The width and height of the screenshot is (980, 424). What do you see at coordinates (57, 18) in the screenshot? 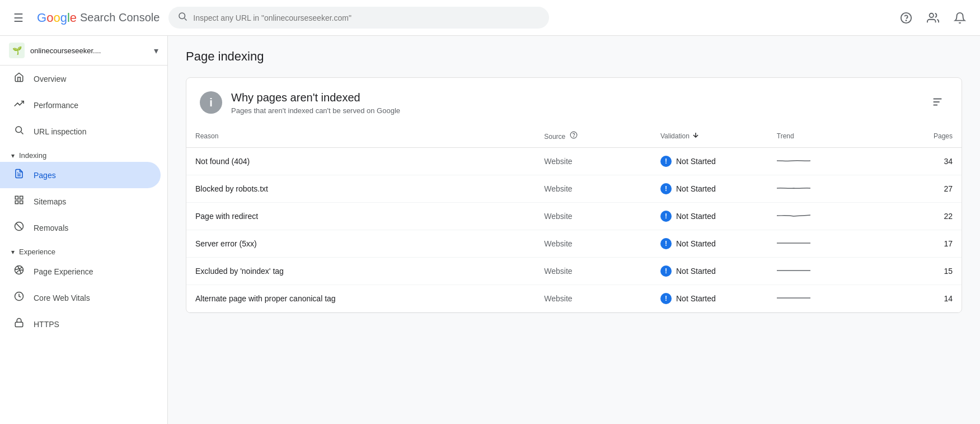
I see `google-wordmark: Google` at bounding box center [57, 18].